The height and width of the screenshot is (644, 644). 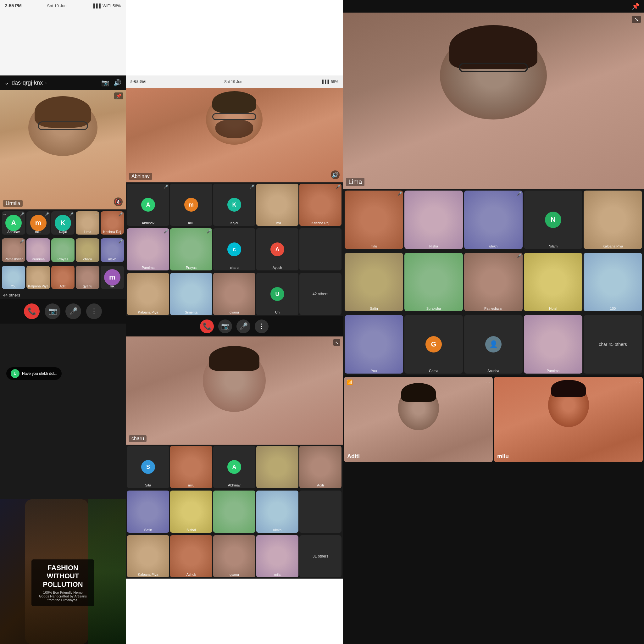 What do you see at coordinates (277, 556) in the screenshot?
I see `mid-tile-mila: mila` at bounding box center [277, 556].